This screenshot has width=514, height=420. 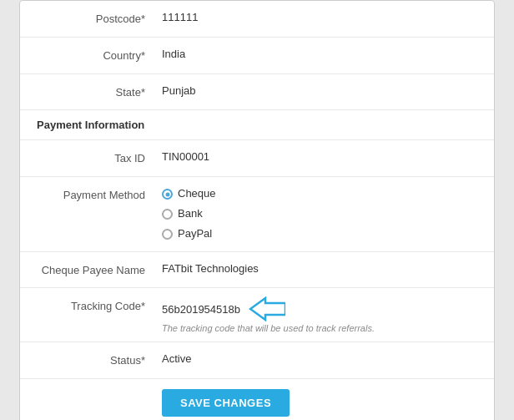 I want to click on payment-info-header: Payment Information, so click(x=257, y=125).